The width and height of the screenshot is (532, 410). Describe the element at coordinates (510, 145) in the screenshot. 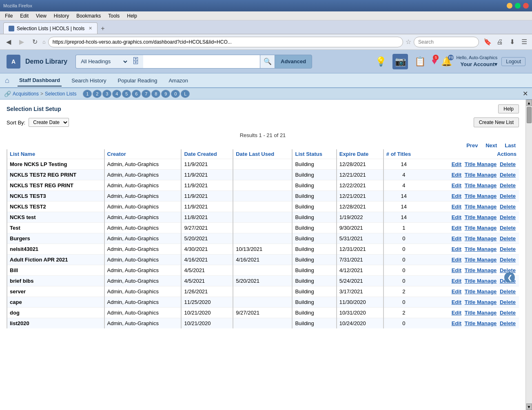

I see `last-link: Last` at that location.